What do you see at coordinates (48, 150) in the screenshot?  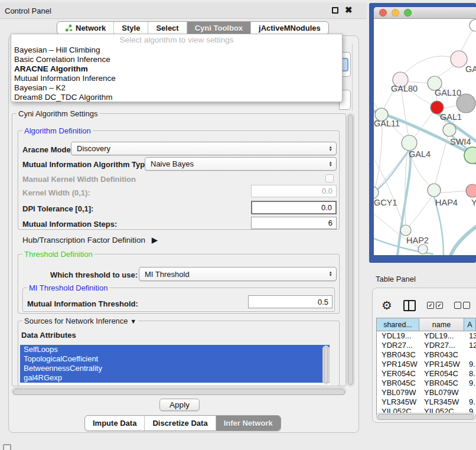 I see `aracne-mode-label: Aracne Mode:` at bounding box center [48, 150].